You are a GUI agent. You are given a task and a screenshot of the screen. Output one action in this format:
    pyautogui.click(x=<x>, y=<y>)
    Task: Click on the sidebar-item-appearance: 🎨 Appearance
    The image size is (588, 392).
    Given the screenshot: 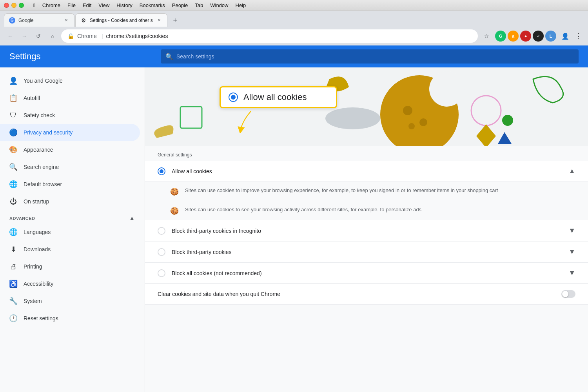 What is the action you would take?
    pyautogui.click(x=70, y=150)
    